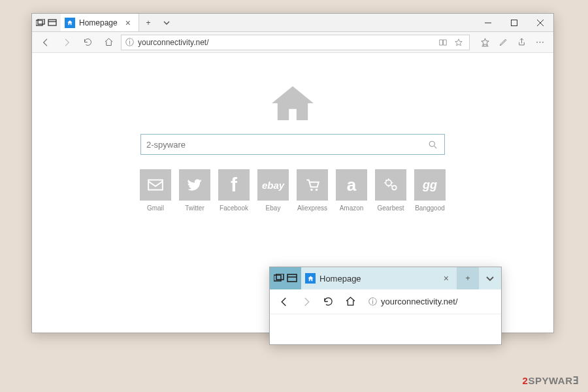 This screenshot has width=588, height=392. What do you see at coordinates (195, 208) in the screenshot?
I see `tile-label: Twitter` at bounding box center [195, 208].